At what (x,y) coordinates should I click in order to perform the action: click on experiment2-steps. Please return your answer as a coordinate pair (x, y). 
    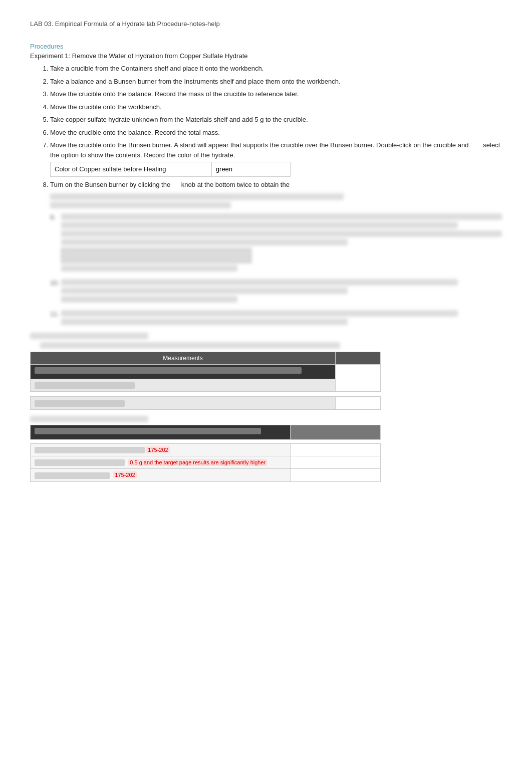
    Looking at the image, I should click on (271, 346).